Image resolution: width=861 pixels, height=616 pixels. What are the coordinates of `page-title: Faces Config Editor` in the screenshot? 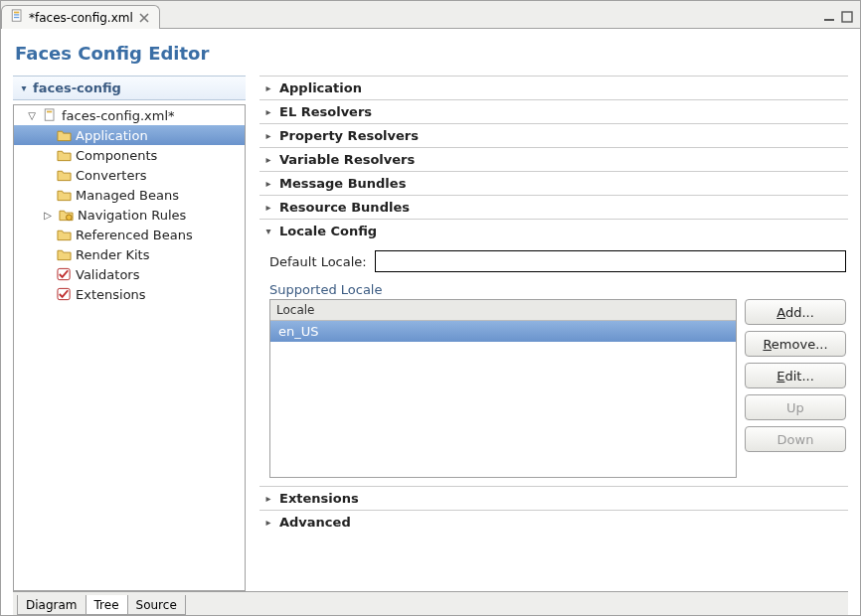 It's located at (431, 54).